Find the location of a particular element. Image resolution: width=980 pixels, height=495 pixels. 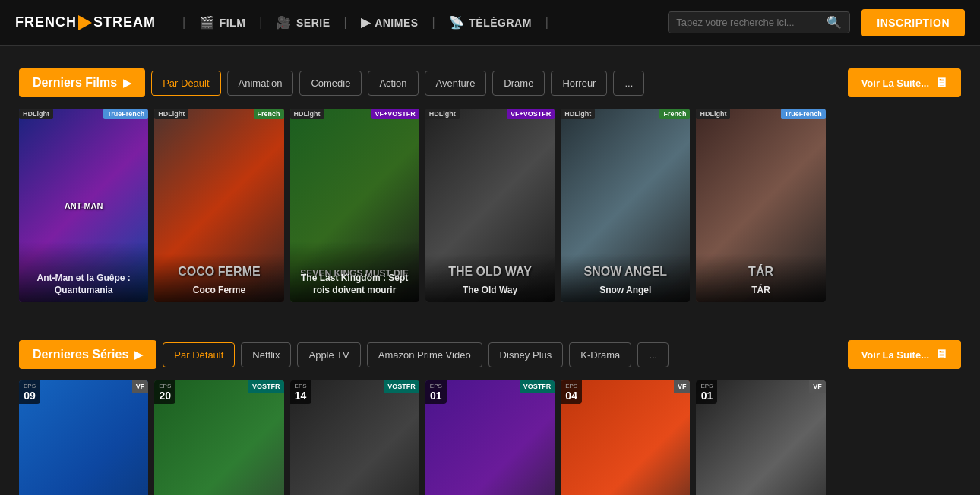

series-lang-badge-6: VF is located at coordinates (817, 386).